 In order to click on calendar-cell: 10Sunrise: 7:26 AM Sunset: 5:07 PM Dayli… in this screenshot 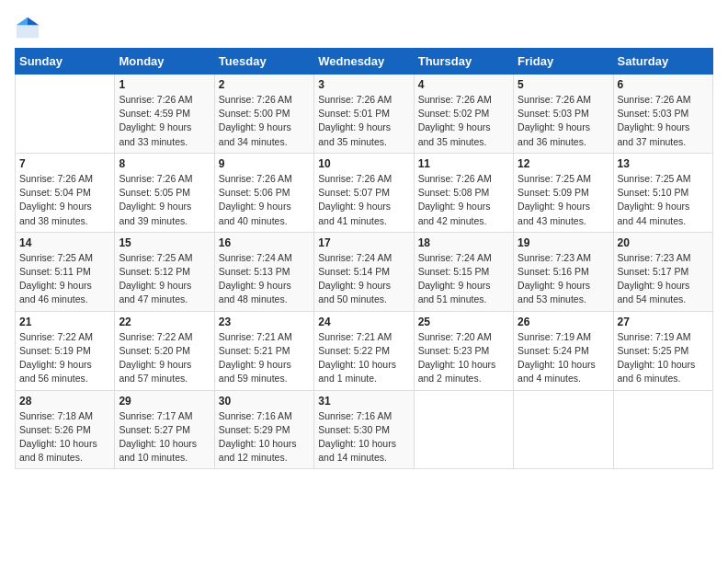, I will do `click(364, 192)`.